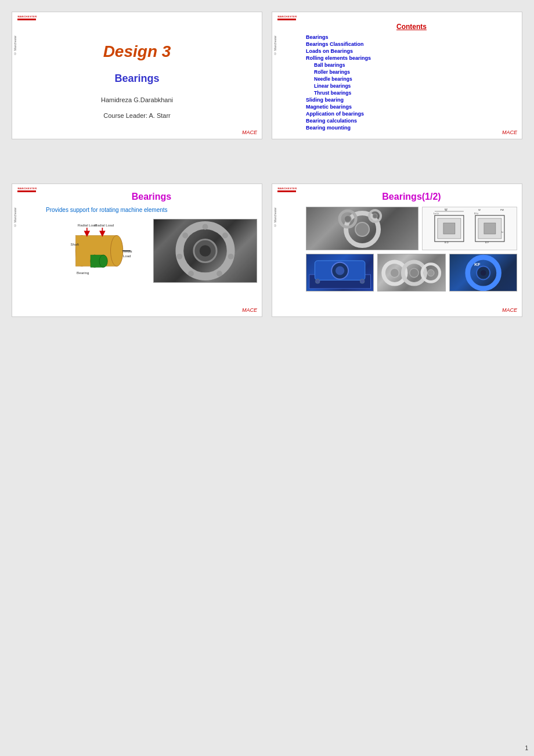 The image size is (534, 756). What do you see at coordinates (412, 86) in the screenshot?
I see `contents-item-linear: Linear bearings` at bounding box center [412, 86].